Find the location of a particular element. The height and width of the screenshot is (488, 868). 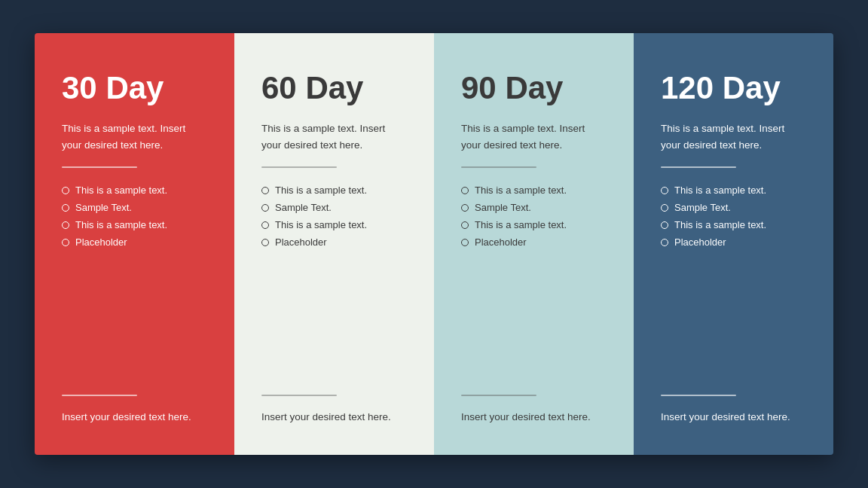

col-3-bullet-3-icon is located at coordinates (465, 225).